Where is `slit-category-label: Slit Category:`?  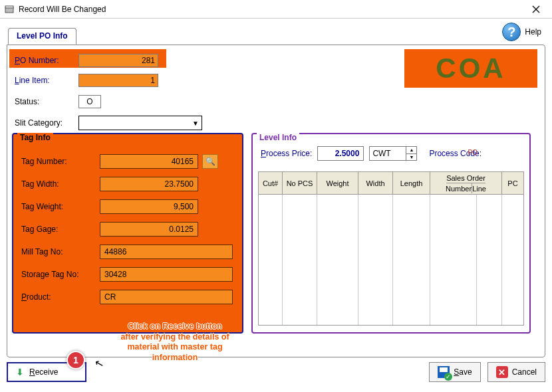
slit-category-label: Slit Category: is located at coordinates (47, 123).